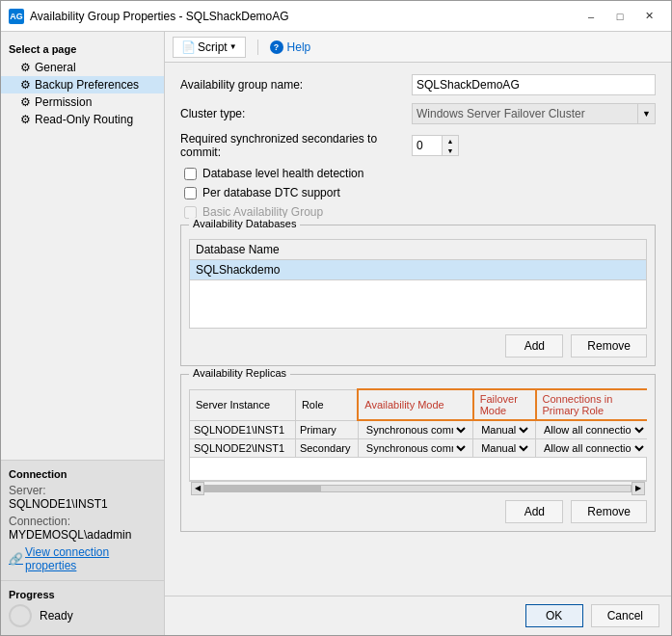  Describe the element at coordinates (534, 346) in the screenshot. I see `add-db-button: Add` at that location.